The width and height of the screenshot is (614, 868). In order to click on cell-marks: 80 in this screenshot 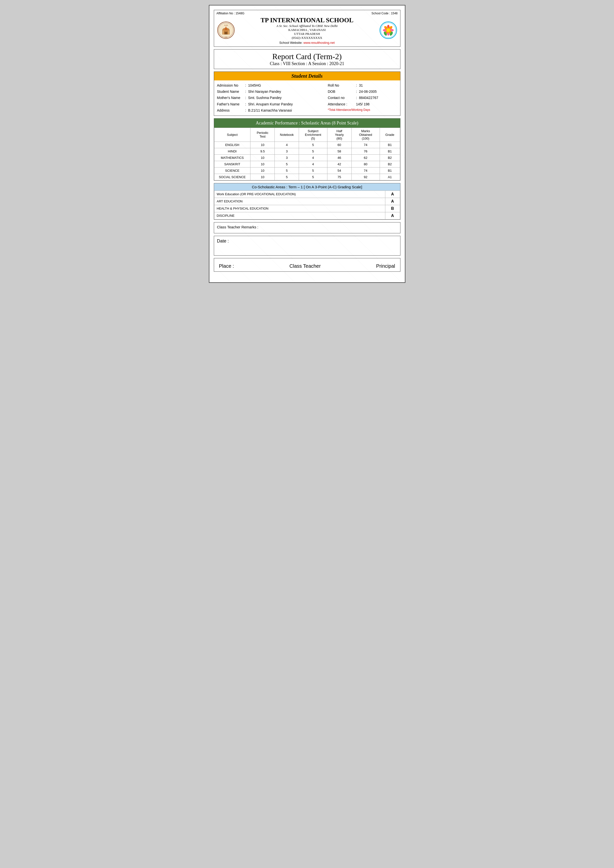, I will do `click(365, 164)`.